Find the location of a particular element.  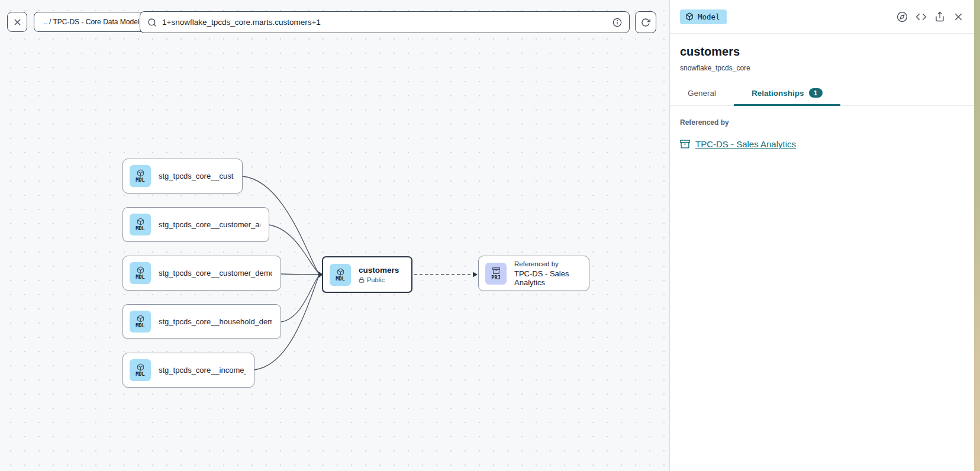

node-title: TPC-DS - Sales Analytics is located at coordinates (547, 278).